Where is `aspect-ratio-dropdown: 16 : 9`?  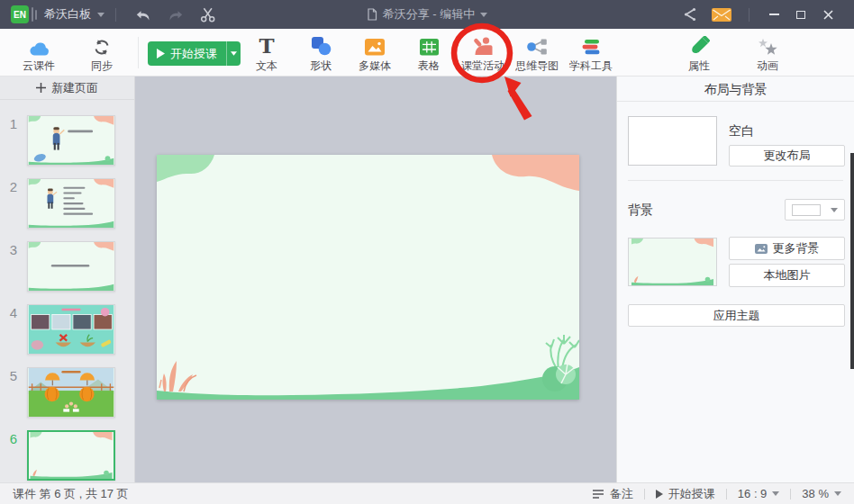
aspect-ratio-dropdown: 16 : 9 is located at coordinates (759, 493).